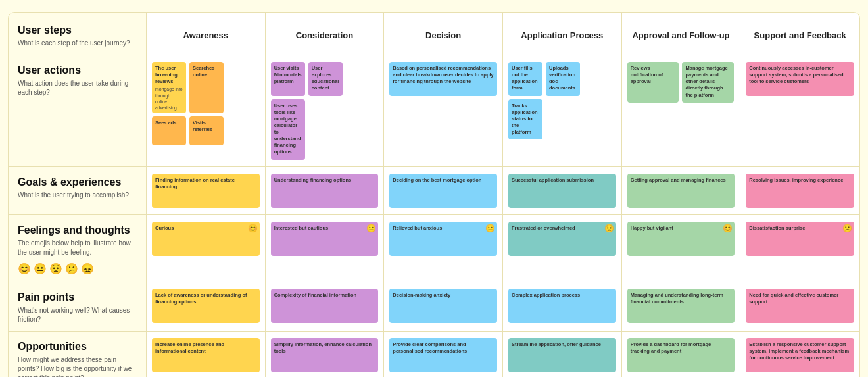  Describe the element at coordinates (78, 34) in the screenshot. I see `header-user-steps: User steps What is each step of the user…` at that location.